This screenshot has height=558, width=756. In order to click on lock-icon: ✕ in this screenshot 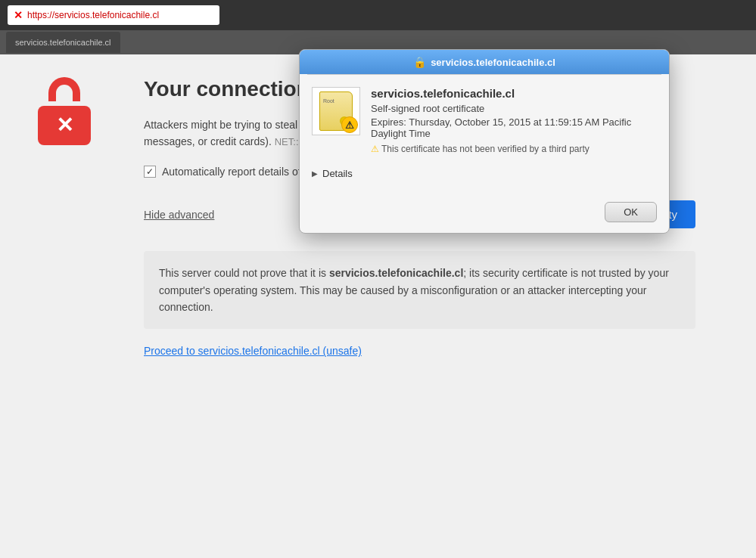, I will do `click(68, 111)`.